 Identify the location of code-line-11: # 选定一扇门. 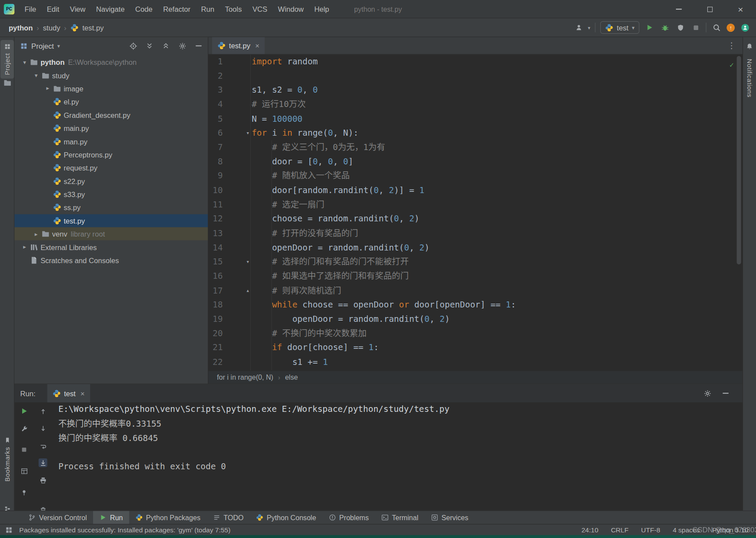
(497, 205).